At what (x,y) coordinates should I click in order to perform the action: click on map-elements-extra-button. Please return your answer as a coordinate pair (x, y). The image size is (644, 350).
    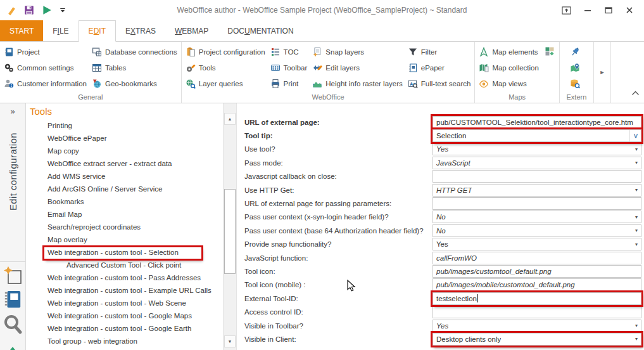
    Looking at the image, I should click on (550, 53).